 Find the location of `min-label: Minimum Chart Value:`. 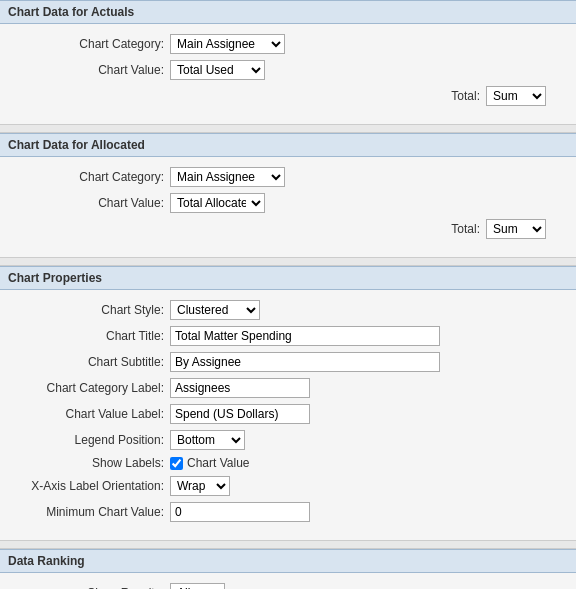

min-label: Minimum Chart Value: is located at coordinates (90, 512).